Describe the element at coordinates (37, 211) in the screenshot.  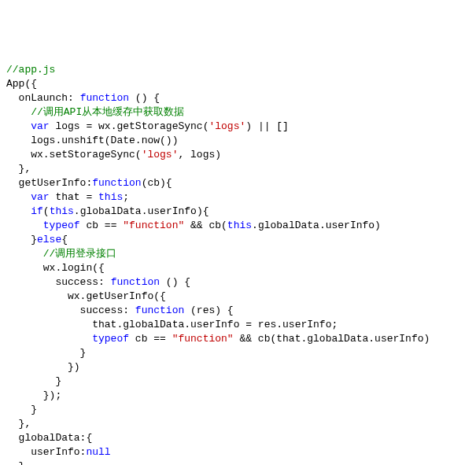
I see `code-token-keyword: if` at that location.